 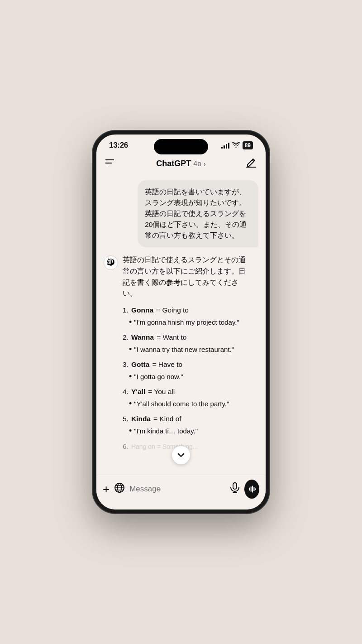 What do you see at coordinates (205, 164) in the screenshot?
I see `chevron-right-icon: ›` at bounding box center [205, 164].